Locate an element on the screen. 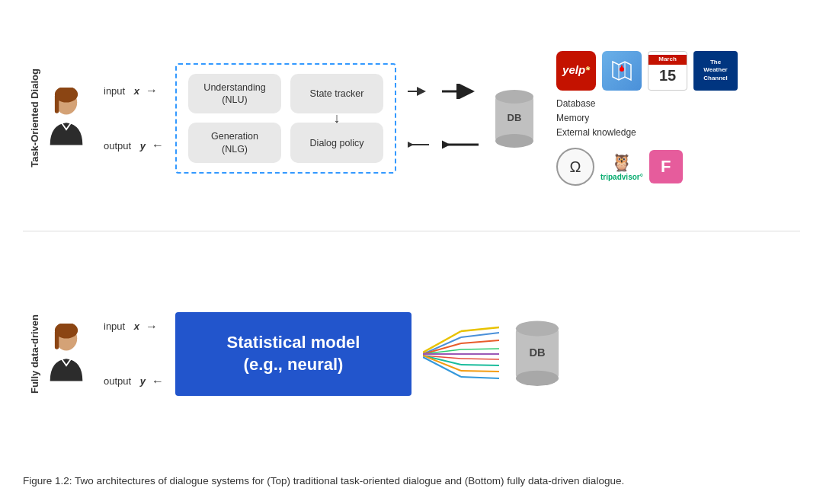 The image size is (823, 504). divider is located at coordinates (412, 231).